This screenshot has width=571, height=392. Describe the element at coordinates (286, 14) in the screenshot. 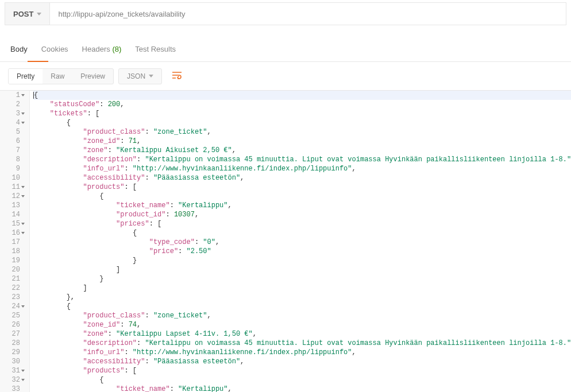

I see `request-bar: POST` at that location.